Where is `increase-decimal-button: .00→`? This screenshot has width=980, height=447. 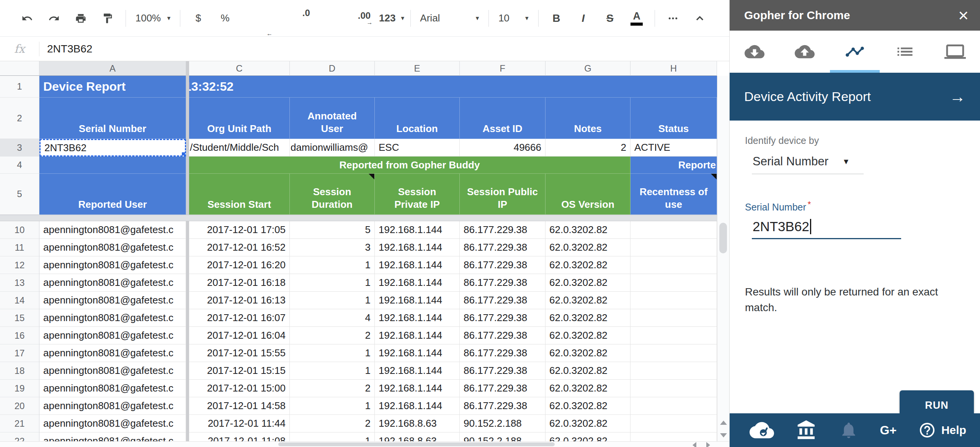
increase-decimal-button: .00→ is located at coordinates (364, 18).